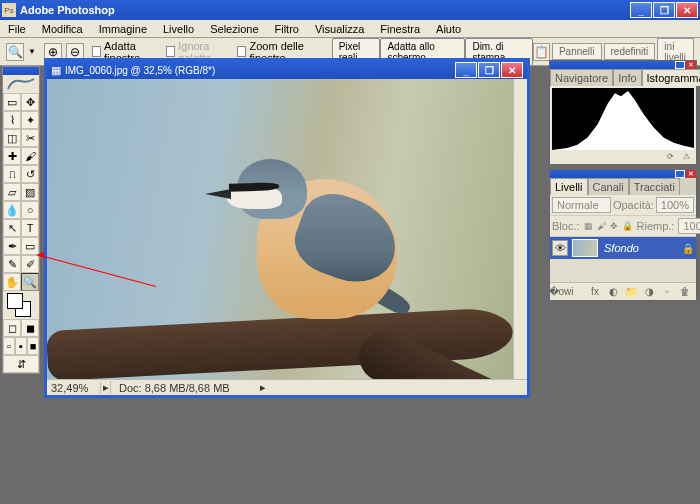 The width and height of the screenshot is (700, 504). What do you see at coordinates (12, 120) in the screenshot?
I see `lasso-tool: ⌇` at bounding box center [12, 120].